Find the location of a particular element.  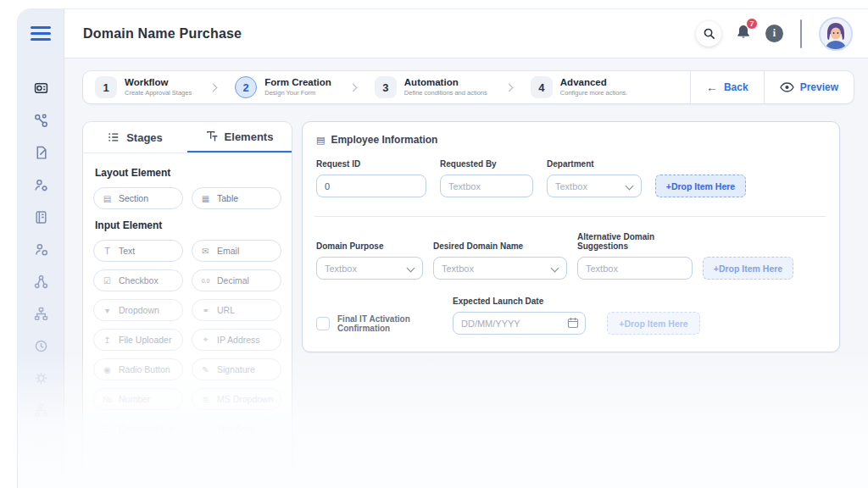

multi-select-dropdown-icon: ≣ is located at coordinates (205, 400).